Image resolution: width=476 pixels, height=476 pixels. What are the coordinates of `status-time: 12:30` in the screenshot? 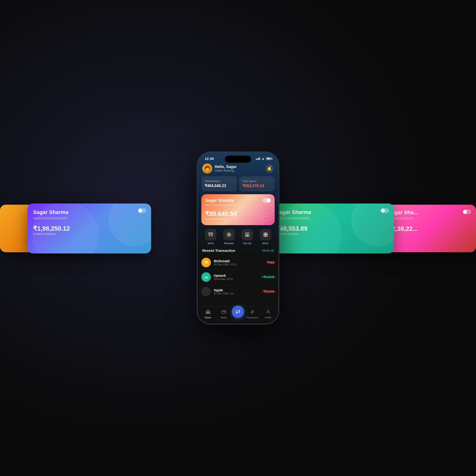 It's located at (209, 159).